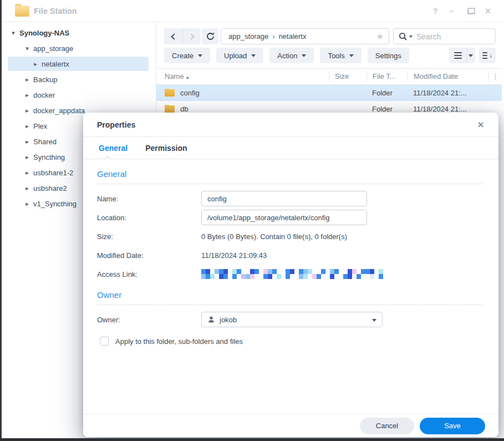 This screenshot has height=441, width=504. I want to click on field-row-name: Name:, so click(290, 199).